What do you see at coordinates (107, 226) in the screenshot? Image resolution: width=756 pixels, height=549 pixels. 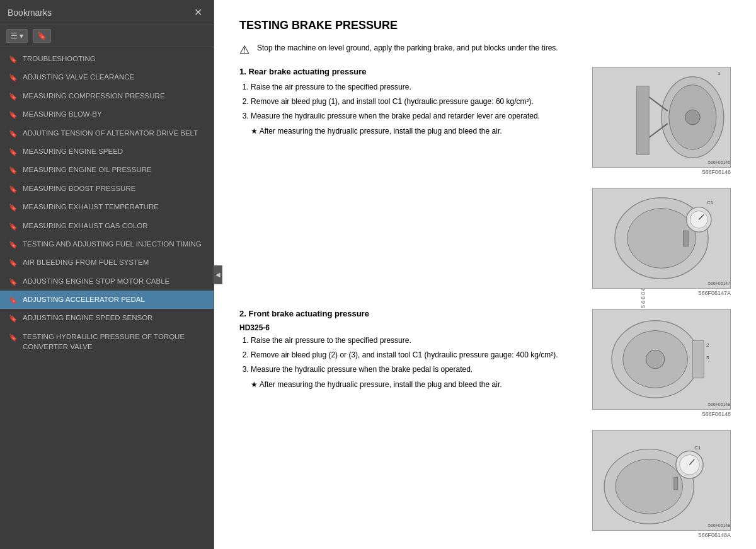 I see `bookmark-item-measuring-exhaust-gas: 🔖MEASURING EXHAUST GAS COLOR` at bounding box center [107, 226].